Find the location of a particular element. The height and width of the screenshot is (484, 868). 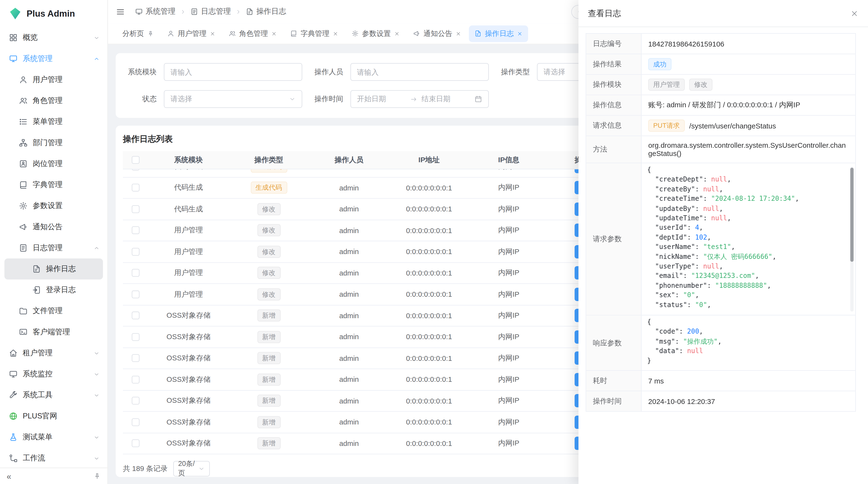

tenant-icon is located at coordinates (13, 353).